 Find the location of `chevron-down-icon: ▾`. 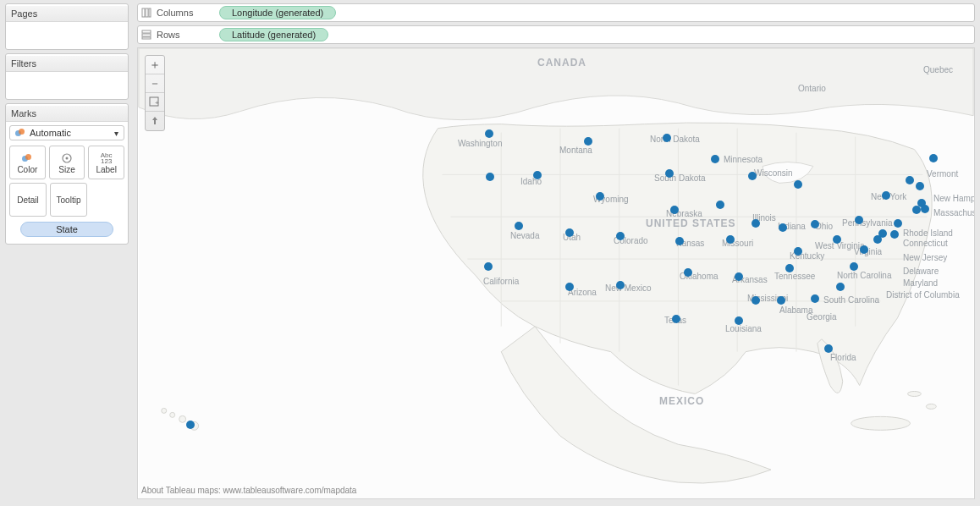

chevron-down-icon: ▾ is located at coordinates (117, 134).